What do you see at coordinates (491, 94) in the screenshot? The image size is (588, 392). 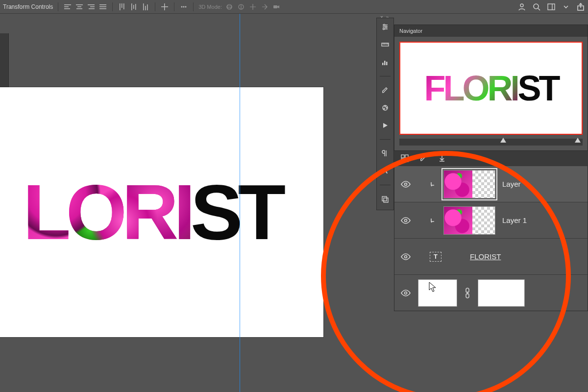 I see `navigator-body: FLORIST` at bounding box center [491, 94].